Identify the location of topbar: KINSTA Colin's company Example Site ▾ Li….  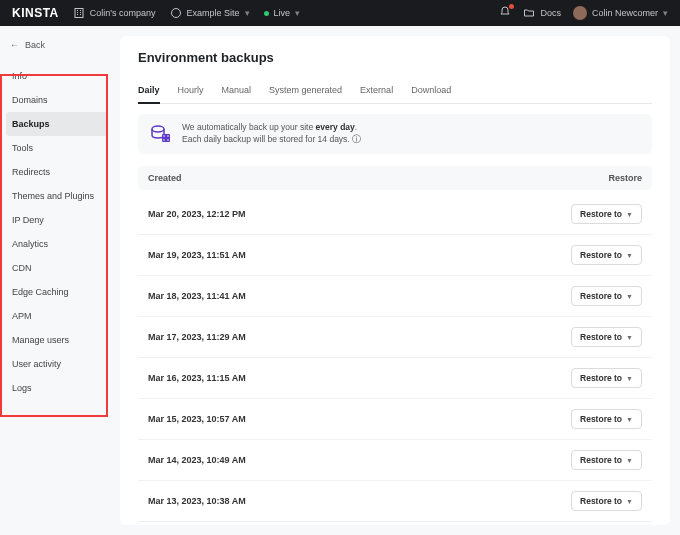
(340, 13).